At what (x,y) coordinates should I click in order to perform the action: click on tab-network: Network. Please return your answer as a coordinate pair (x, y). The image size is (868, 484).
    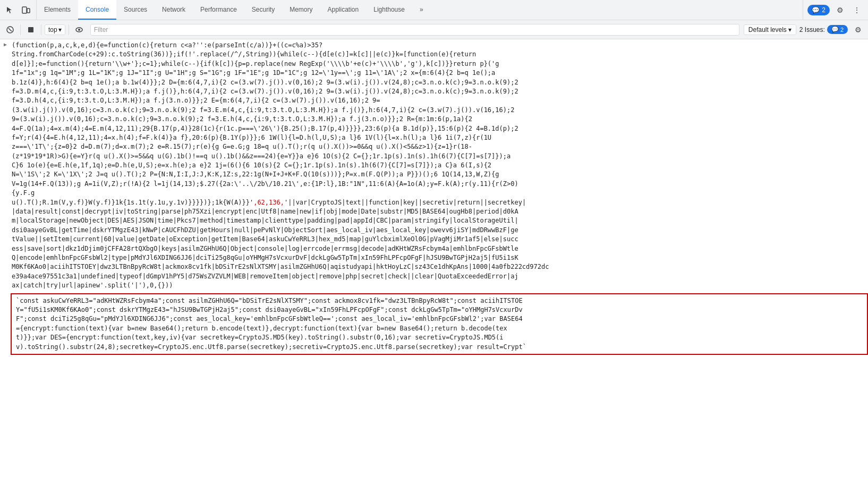
    Looking at the image, I should click on (174, 10).